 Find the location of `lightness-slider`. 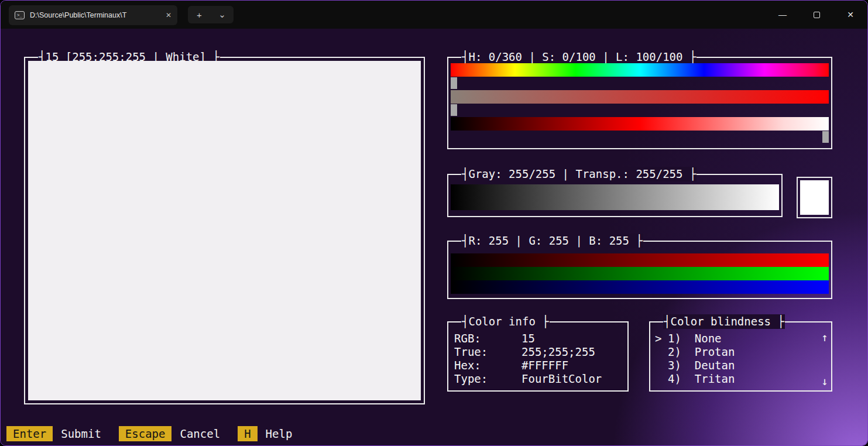

lightness-slider is located at coordinates (640, 124).